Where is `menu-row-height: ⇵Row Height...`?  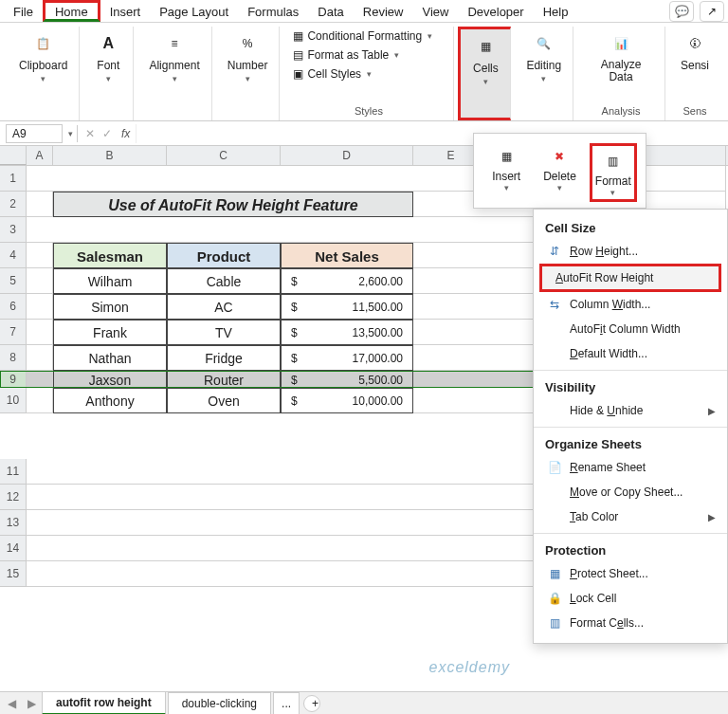
menu-row-height: ⇵Row Height... is located at coordinates (630, 251).